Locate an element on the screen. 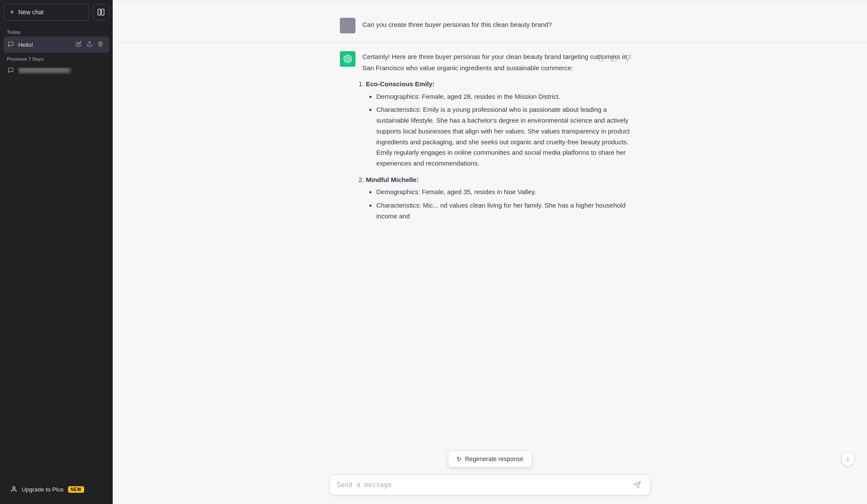 The height and width of the screenshot is (504, 867). user-icon is located at coordinates (14, 489).